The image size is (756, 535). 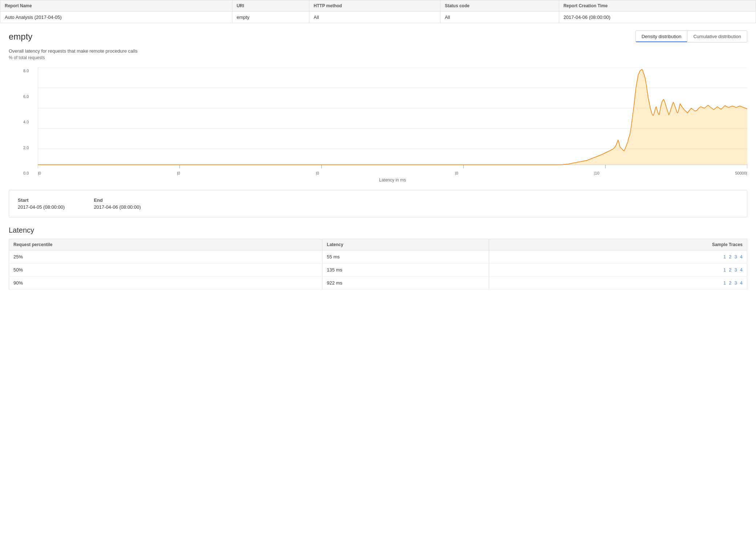 I want to click on col-report-name: Report Name, so click(x=116, y=6).